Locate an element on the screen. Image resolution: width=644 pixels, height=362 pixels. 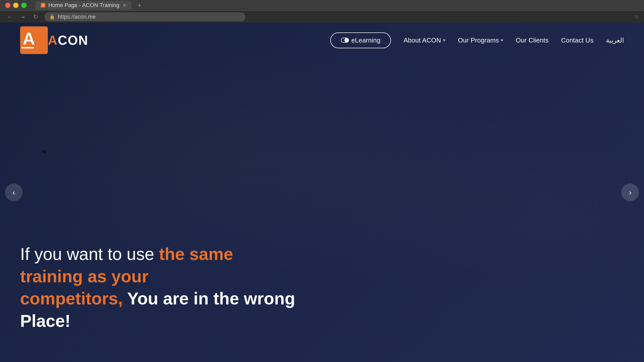
about-label: About ACON is located at coordinates (422, 40).